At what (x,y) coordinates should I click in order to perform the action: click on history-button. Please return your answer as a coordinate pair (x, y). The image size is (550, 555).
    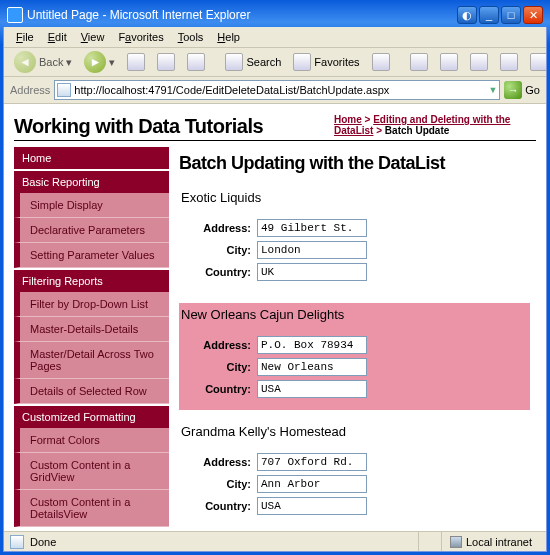
    Looking at the image, I should click on (381, 62).